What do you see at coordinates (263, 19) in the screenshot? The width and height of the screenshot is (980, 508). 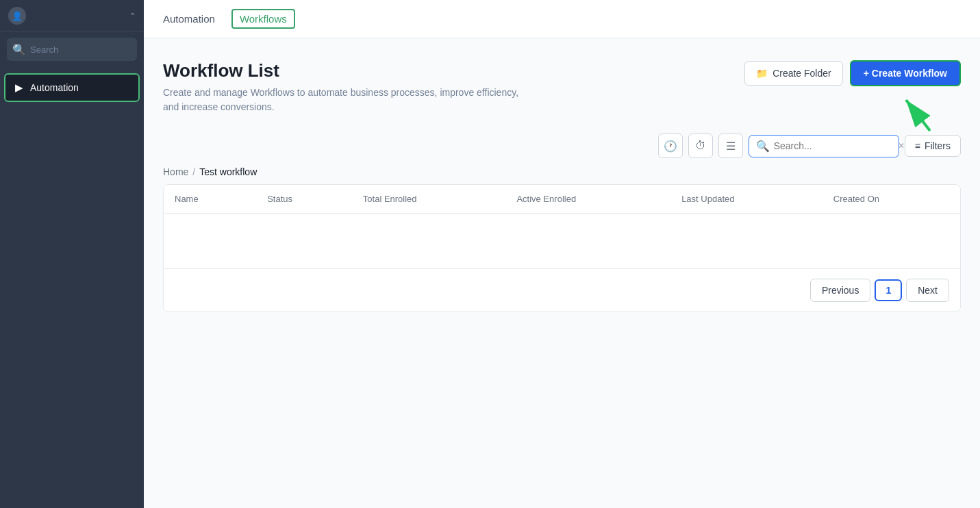 I see `tab-workflows: Workflows` at bounding box center [263, 19].